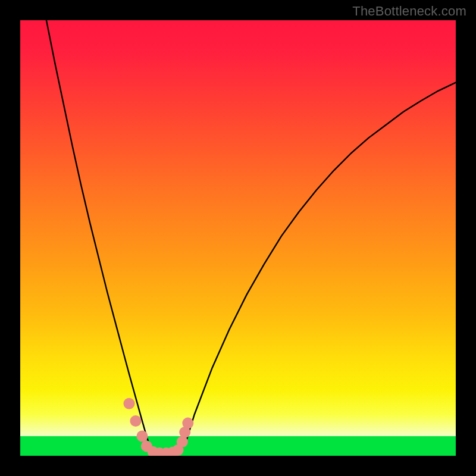  I want to click on watermark-text: TheBottleneck.com, so click(409, 11).